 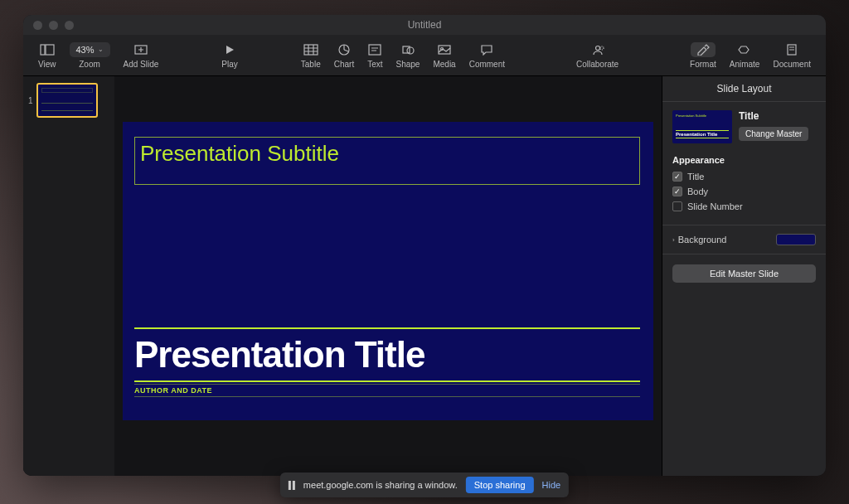 What do you see at coordinates (101, 50) in the screenshot?
I see `chevron-down-icon: ⌄` at bounding box center [101, 50].